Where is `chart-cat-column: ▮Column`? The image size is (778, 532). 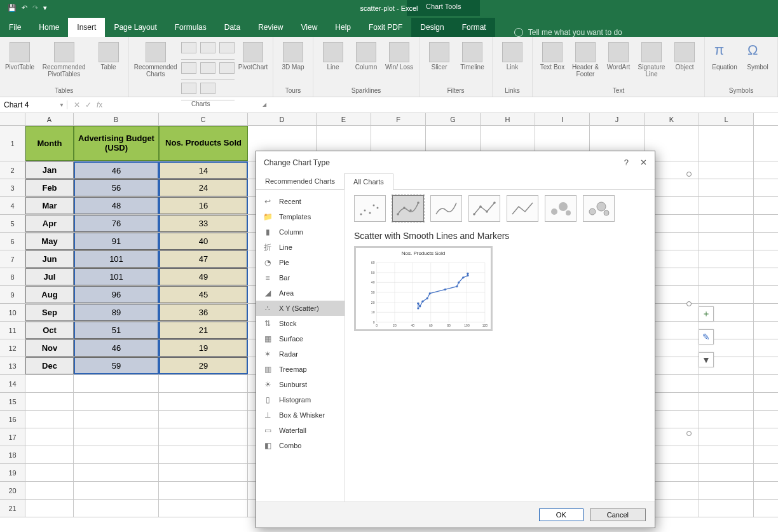
chart-cat-column: ▮Column is located at coordinates (300, 232).